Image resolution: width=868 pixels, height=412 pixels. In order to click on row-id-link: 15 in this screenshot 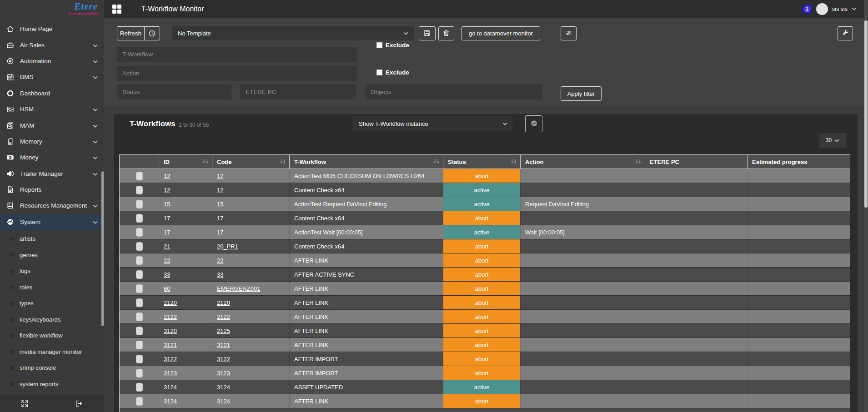, I will do `click(167, 204)`.